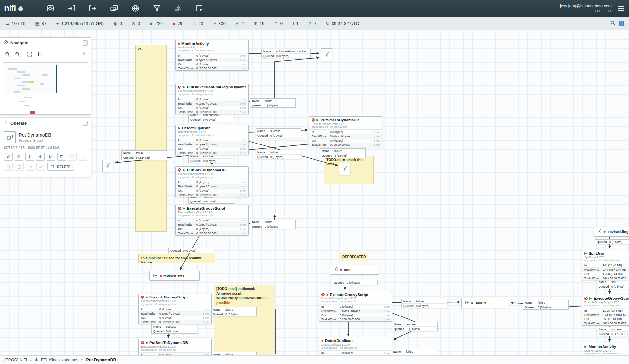  I want to click on stop-button, so click(62, 157).